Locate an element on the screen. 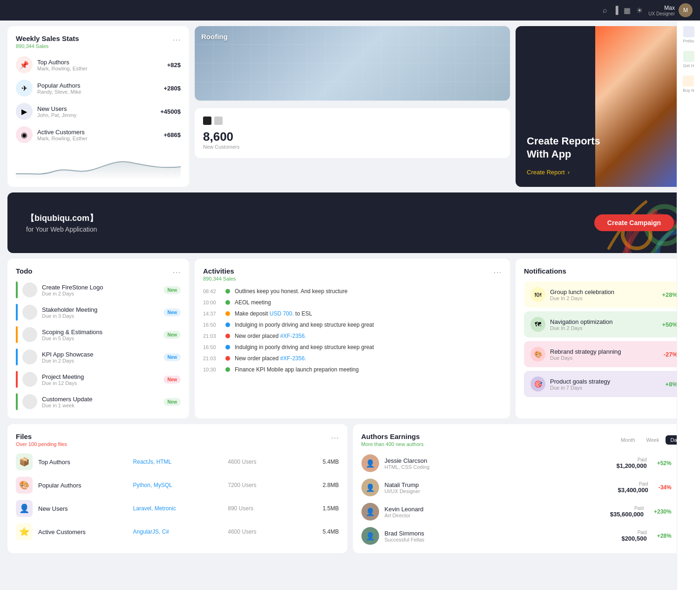  activity-text: AEOL meeting is located at coordinates (253, 302).